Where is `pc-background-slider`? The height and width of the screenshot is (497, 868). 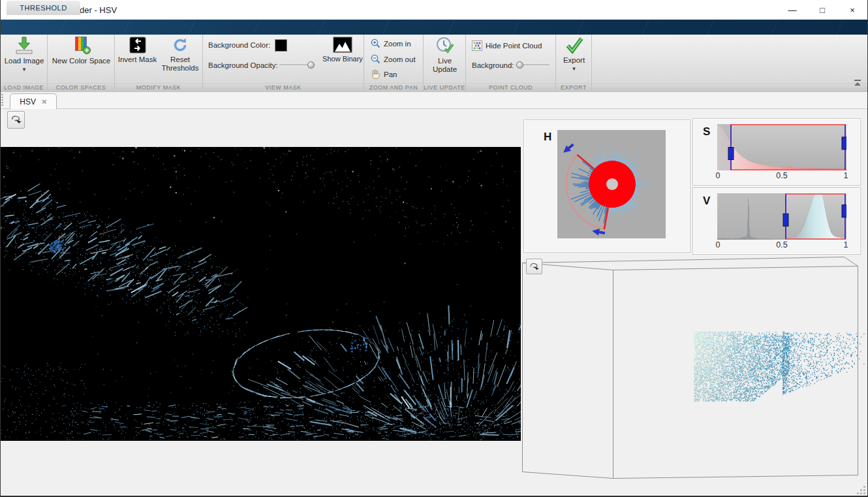 pc-background-slider is located at coordinates (533, 65).